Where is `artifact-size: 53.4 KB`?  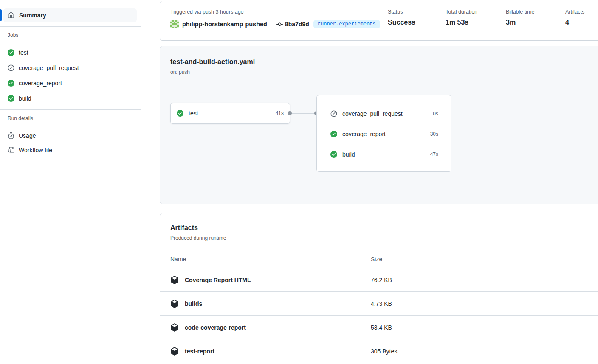 artifact-size: 53.4 KB is located at coordinates (381, 328).